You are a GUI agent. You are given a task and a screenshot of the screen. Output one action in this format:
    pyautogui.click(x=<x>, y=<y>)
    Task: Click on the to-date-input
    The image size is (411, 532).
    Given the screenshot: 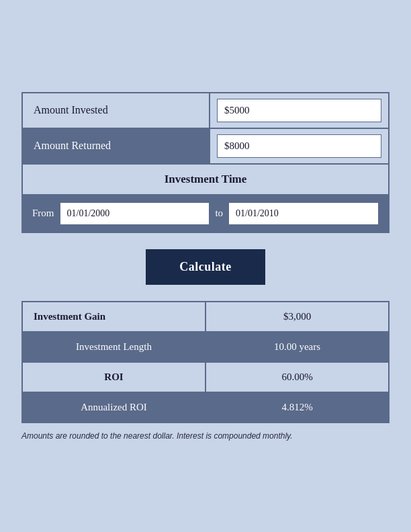 What is the action you would take?
    pyautogui.click(x=304, y=214)
    